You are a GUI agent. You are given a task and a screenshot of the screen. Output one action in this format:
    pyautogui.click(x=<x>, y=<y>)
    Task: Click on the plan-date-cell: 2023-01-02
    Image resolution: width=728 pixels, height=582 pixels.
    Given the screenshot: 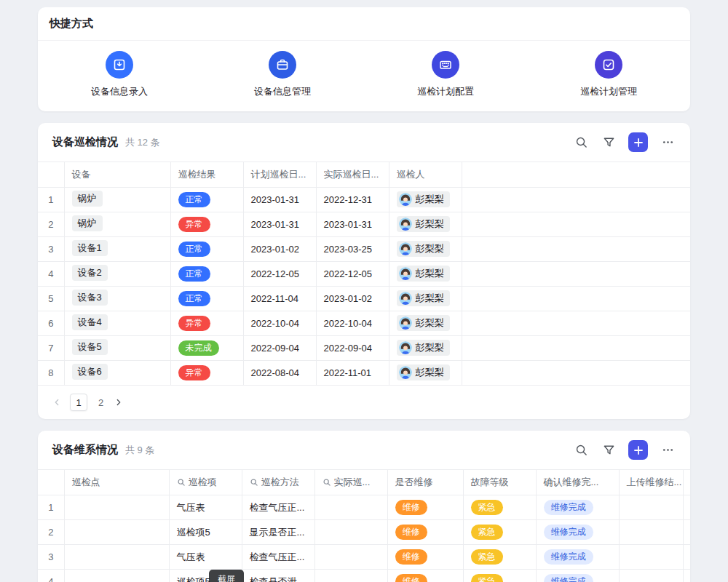 What is the action you would take?
    pyautogui.click(x=280, y=250)
    